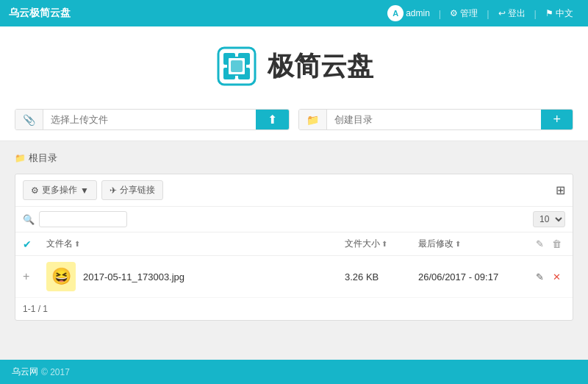 The image size is (588, 384). I want to click on toolbar-right: ⊞, so click(560, 190).